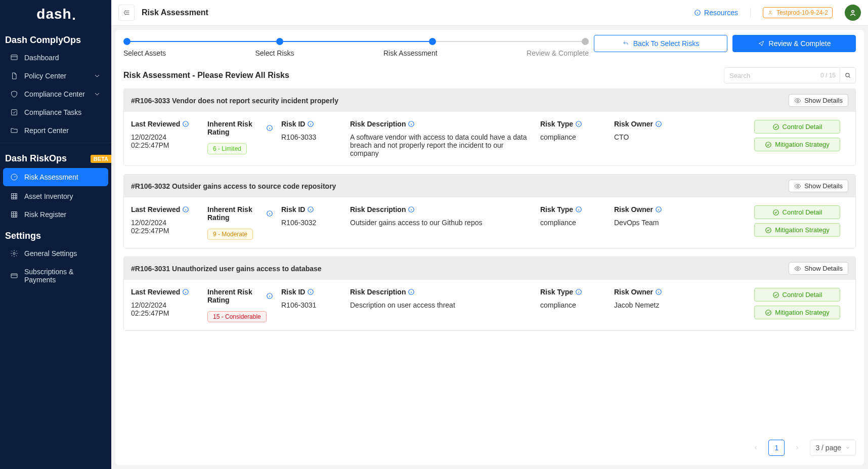  What do you see at coordinates (490, 100) in the screenshot?
I see `risk-header: #R106-3033 Vendor does not report securi…` at bounding box center [490, 100].